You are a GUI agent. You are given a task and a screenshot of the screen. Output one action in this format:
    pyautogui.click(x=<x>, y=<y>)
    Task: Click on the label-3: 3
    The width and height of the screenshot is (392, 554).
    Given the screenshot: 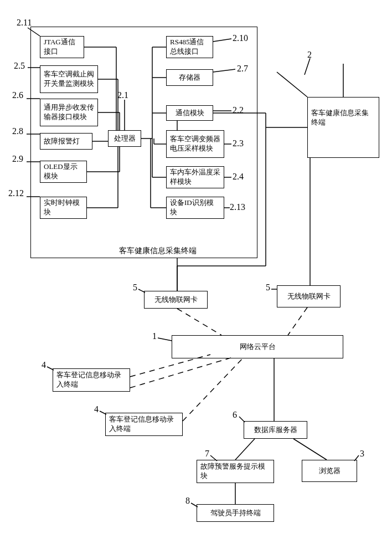 What is the action you would take?
    pyautogui.click(x=362, y=454)
    